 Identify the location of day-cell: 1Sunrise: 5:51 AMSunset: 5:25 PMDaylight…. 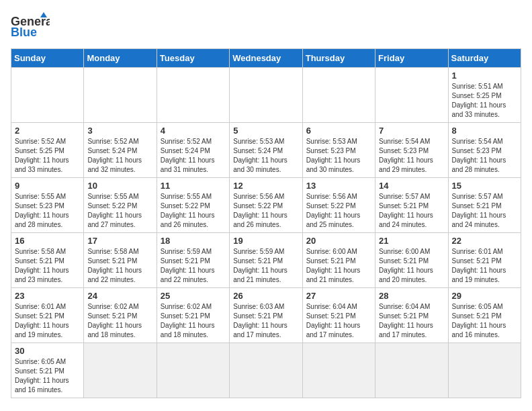
(484, 95).